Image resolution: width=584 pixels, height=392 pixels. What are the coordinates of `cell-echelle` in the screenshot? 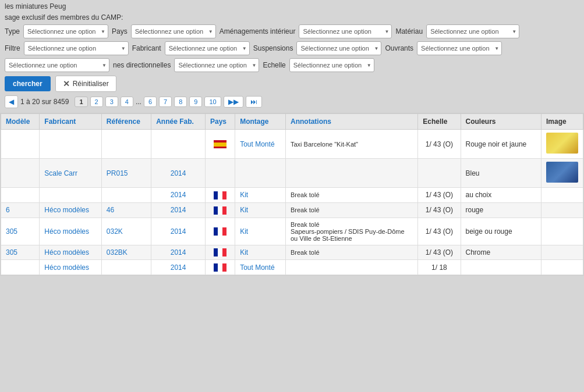 It's located at (439, 173).